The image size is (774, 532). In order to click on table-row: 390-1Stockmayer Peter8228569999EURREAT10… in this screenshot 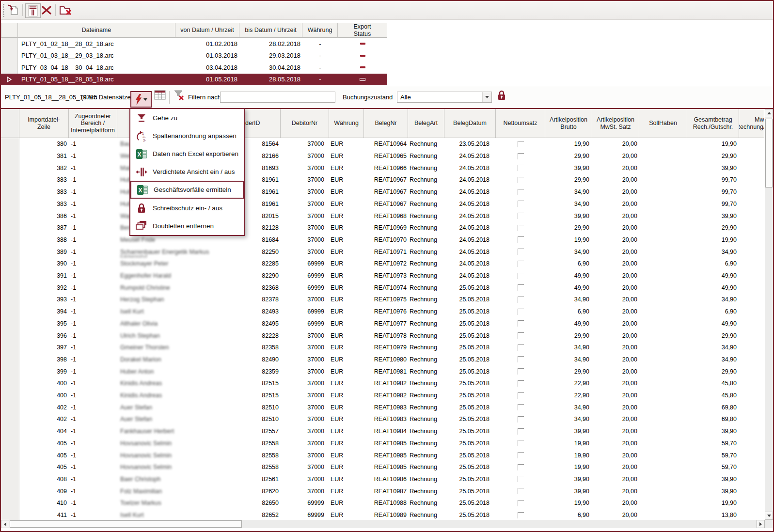, I will do `click(392, 264)`.